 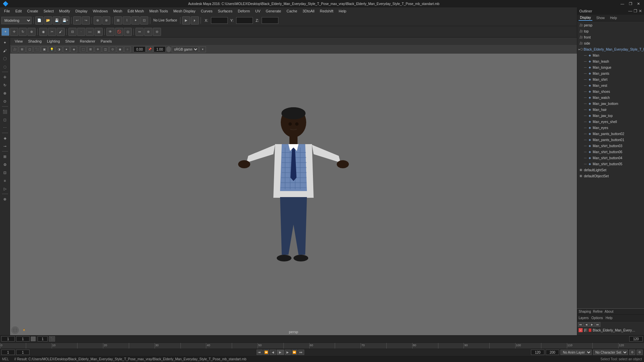 What do you see at coordinates (19, 41) in the screenshot?
I see `viewport-view-menu: View` at bounding box center [19, 41].